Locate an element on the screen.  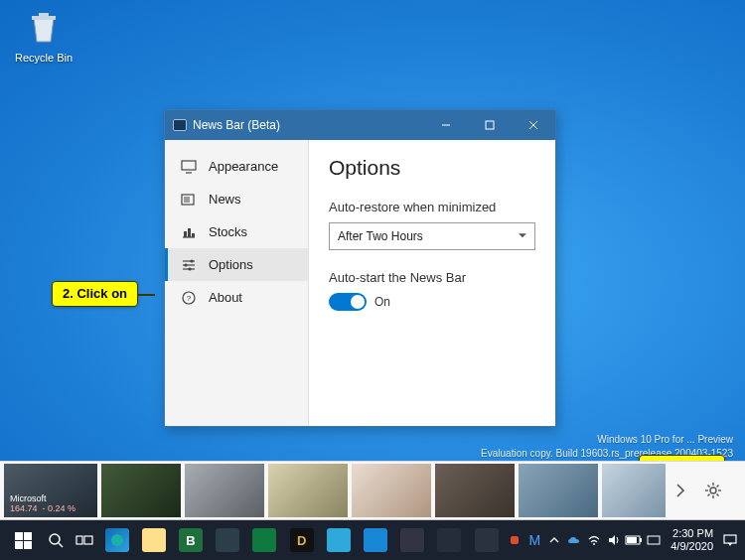
clock-time: 2:30 PM is located at coordinates (691, 534).